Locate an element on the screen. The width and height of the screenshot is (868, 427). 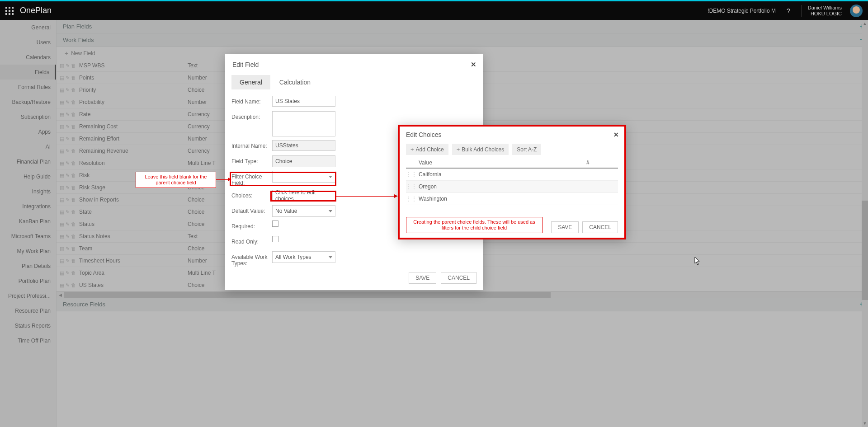
sidebar-item-financial-plan: Financial Plan is located at coordinates (28, 162).